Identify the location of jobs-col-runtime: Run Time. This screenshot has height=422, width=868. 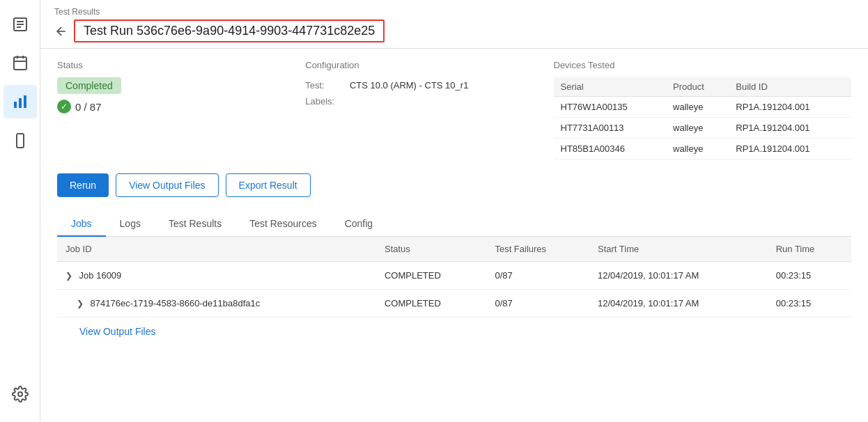
(809, 249).